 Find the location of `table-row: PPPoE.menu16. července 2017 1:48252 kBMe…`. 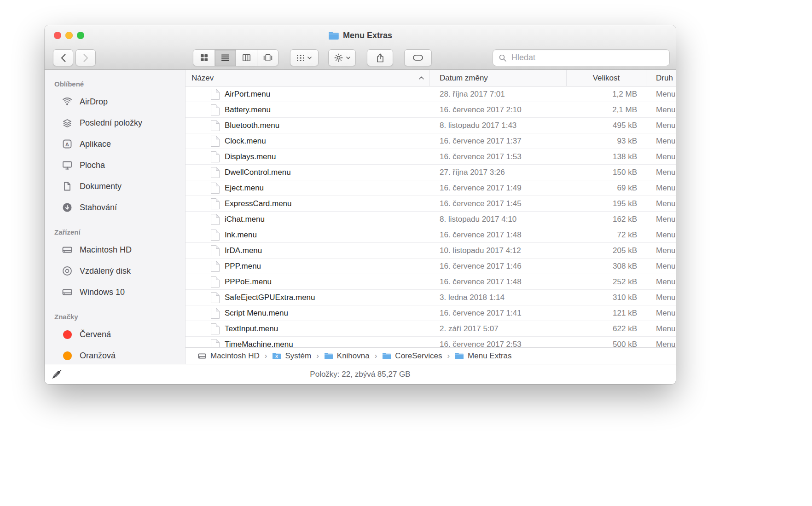

table-row: PPPoE.menu16. července 2017 1:48252 kBMe… is located at coordinates (431, 282).